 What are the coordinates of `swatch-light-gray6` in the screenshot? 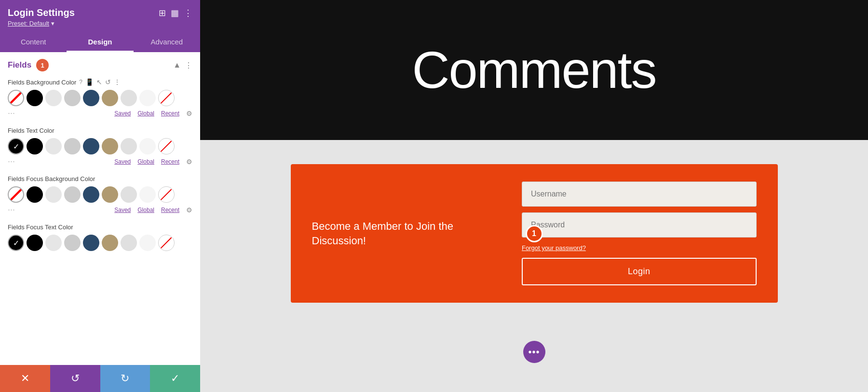 It's located at (129, 195).